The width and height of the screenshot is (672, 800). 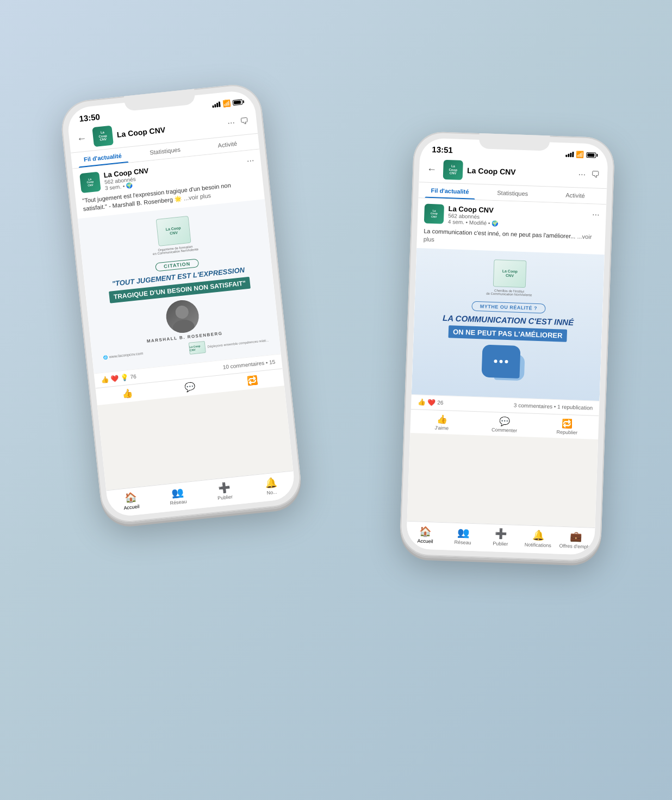 What do you see at coordinates (582, 174) in the screenshot?
I see `more-icon-right: ···` at bounding box center [582, 174].